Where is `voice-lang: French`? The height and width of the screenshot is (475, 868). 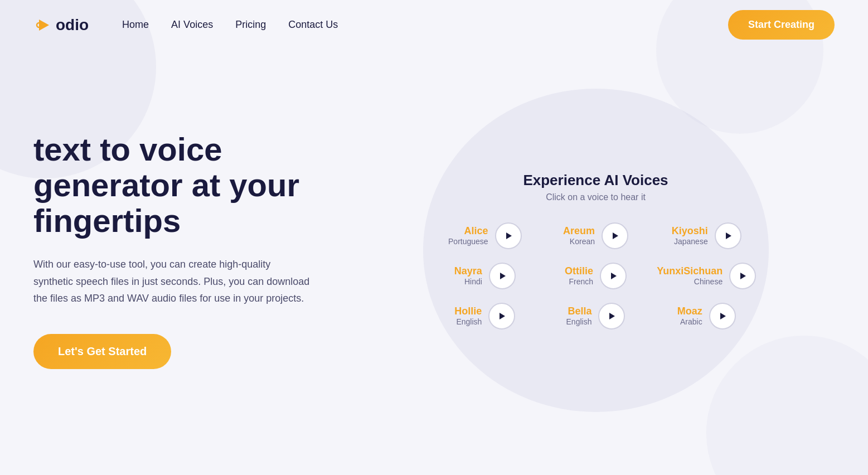
voice-lang: French is located at coordinates (579, 282).